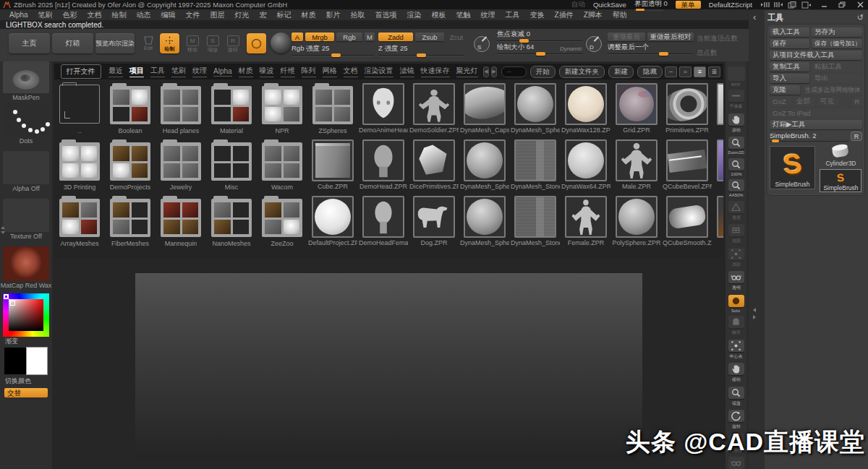  I want to click on lightbox-item: QCu, so click(718, 109).